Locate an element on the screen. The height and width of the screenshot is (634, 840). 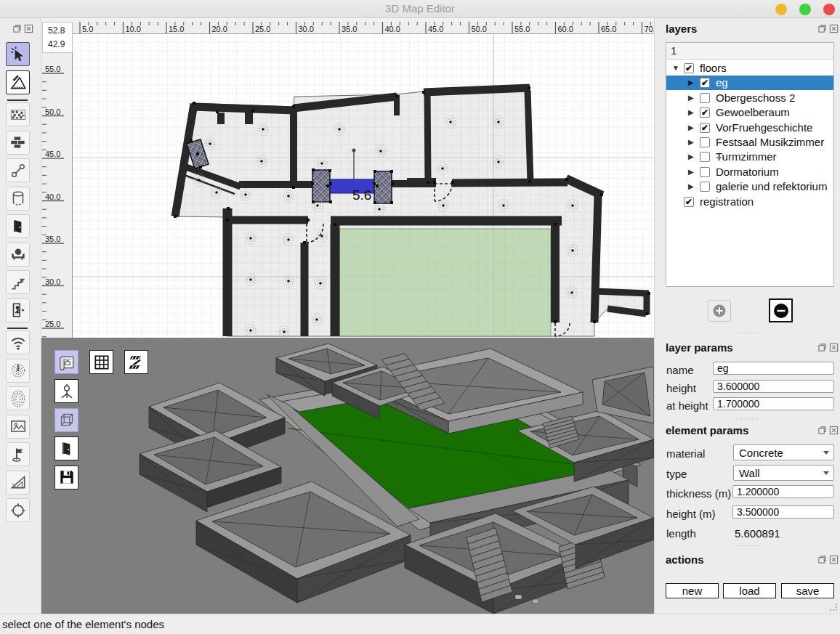
z-logo-icon is located at coordinates (137, 362).